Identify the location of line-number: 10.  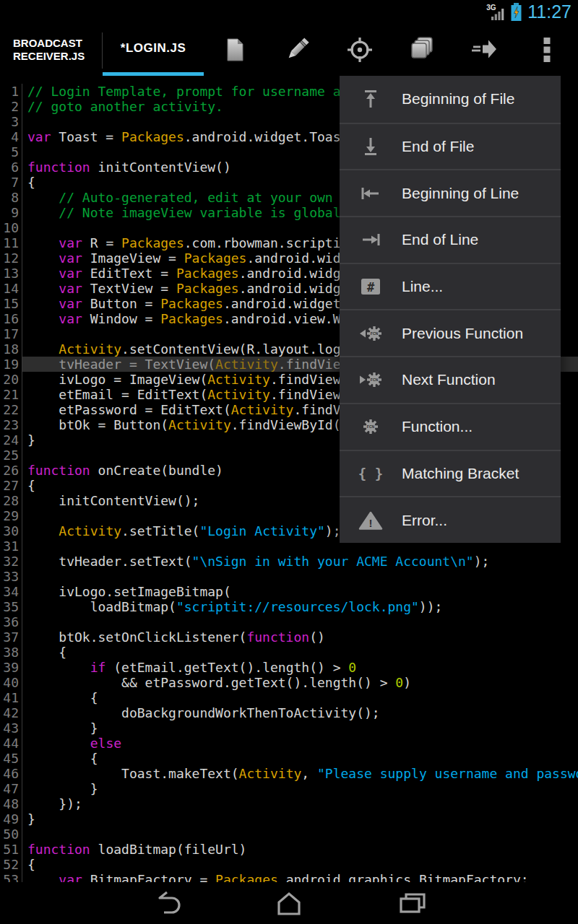
(12, 228).